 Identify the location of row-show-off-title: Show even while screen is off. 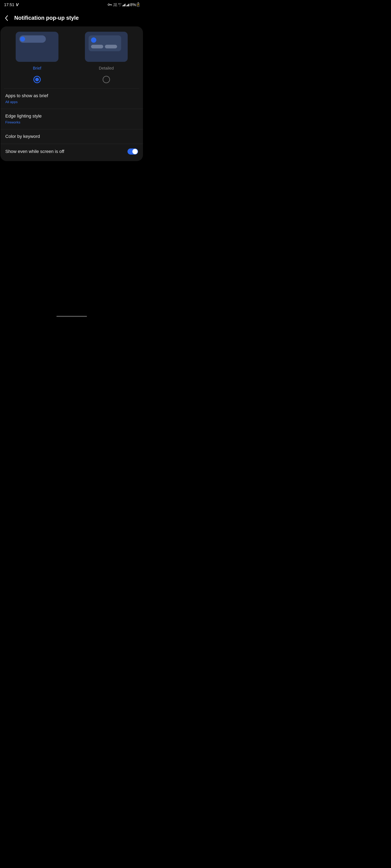
(35, 152).